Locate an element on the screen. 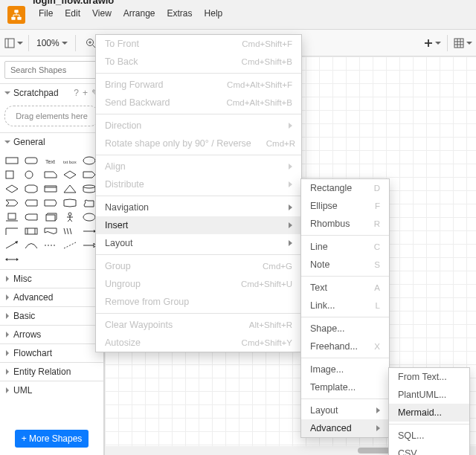 This screenshot has height=455, width=476. section-label: UML is located at coordinates (22, 390).